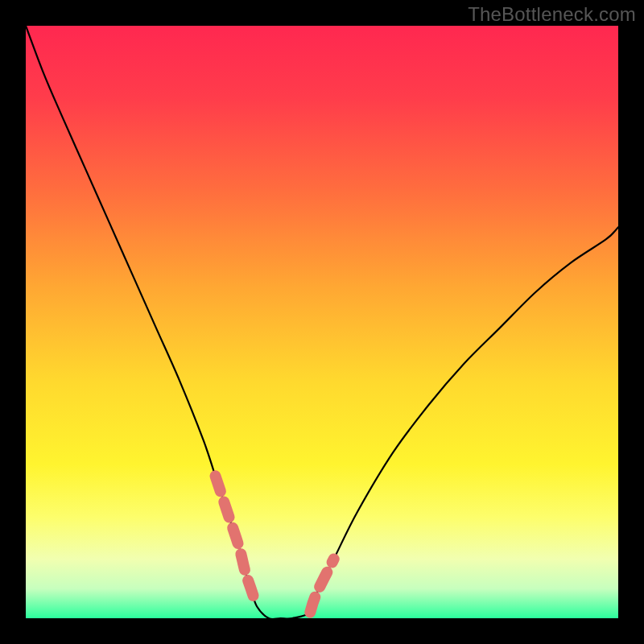 This screenshot has height=644, width=644. What do you see at coordinates (552, 14) in the screenshot?
I see `watermark-text: TheBottleneck.com` at bounding box center [552, 14].